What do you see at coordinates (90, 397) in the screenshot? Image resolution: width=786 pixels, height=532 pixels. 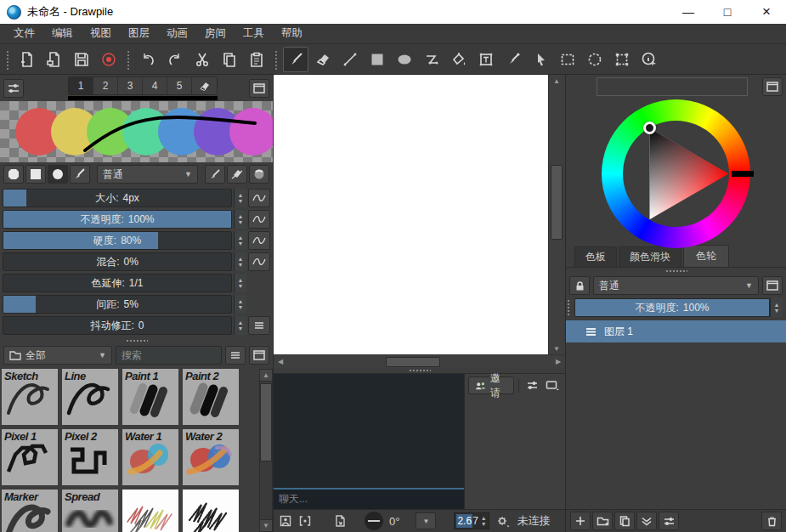 I see `preset-line: Line` at bounding box center [90, 397].